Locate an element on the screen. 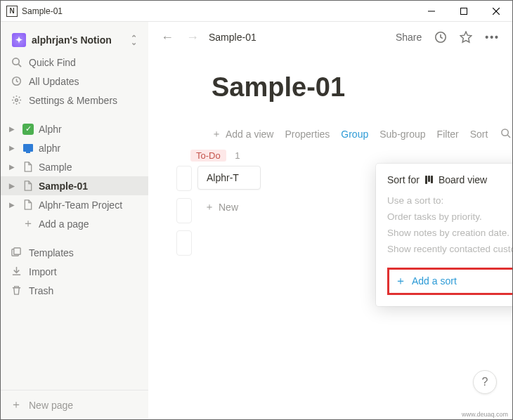 The width and height of the screenshot is (513, 420). new-page-label: New page is located at coordinates (51, 405).